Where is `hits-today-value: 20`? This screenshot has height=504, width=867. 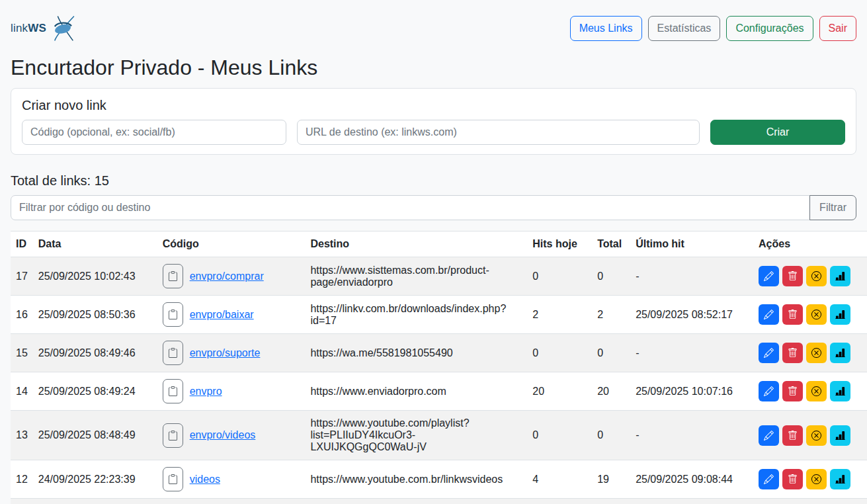
hits-today-value: 20 is located at coordinates (559, 392).